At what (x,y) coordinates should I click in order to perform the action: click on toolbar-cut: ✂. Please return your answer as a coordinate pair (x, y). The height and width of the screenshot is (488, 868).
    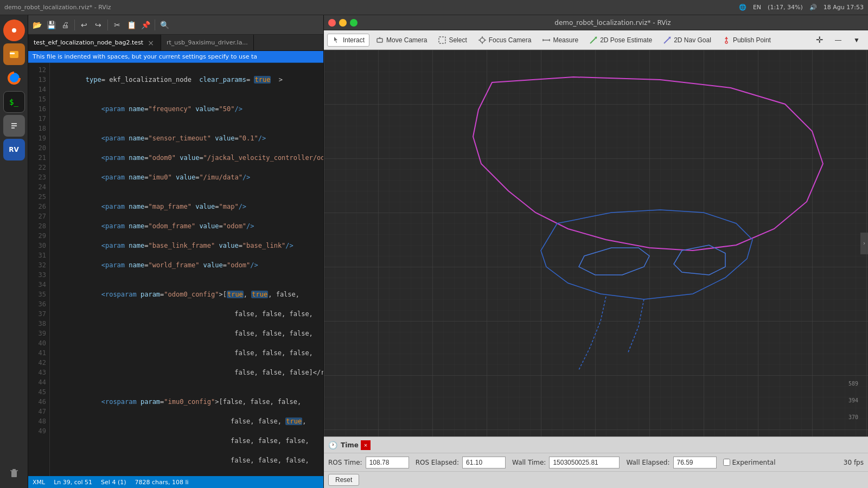
    Looking at the image, I should click on (117, 25).